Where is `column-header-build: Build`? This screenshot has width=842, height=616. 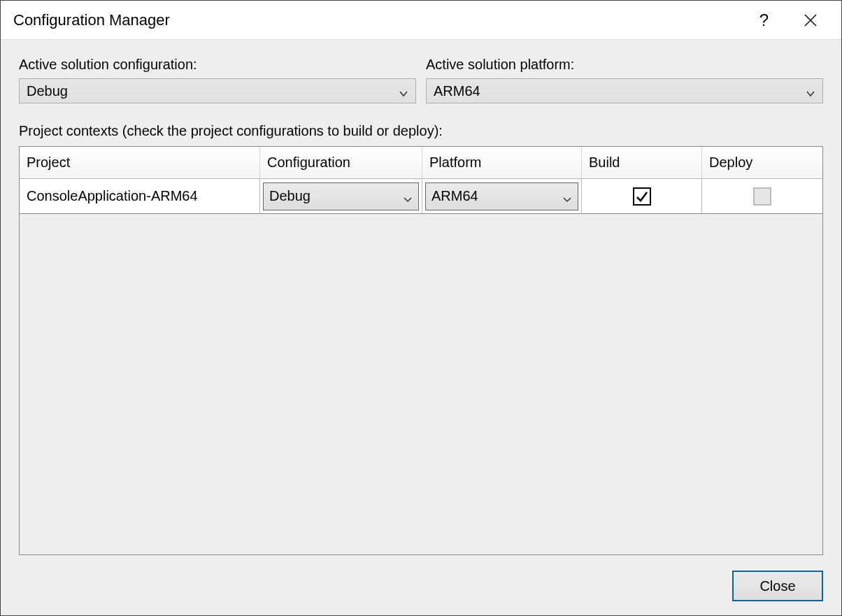 column-header-build: Build is located at coordinates (642, 162).